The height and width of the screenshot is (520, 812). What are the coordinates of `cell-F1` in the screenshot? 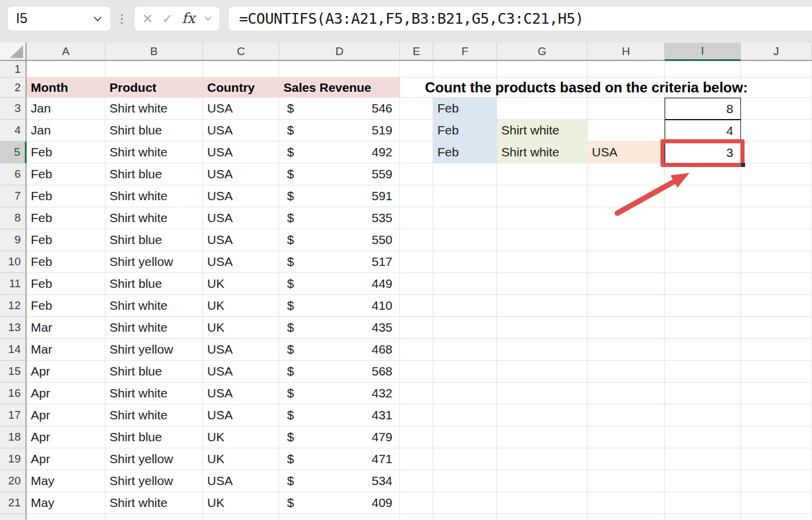 It's located at (465, 69).